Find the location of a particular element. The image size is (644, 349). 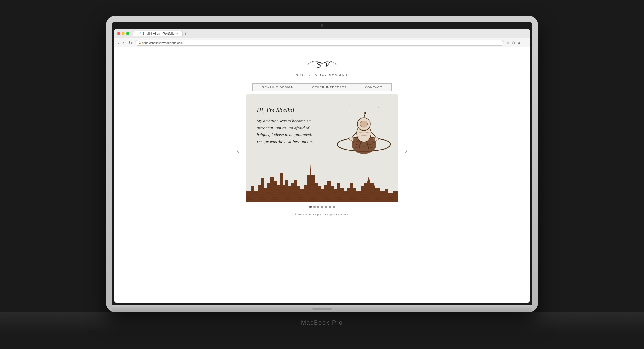

slide-text: Hi, I'm Shalini. My ambition was to beco… is located at coordinates (289, 126).